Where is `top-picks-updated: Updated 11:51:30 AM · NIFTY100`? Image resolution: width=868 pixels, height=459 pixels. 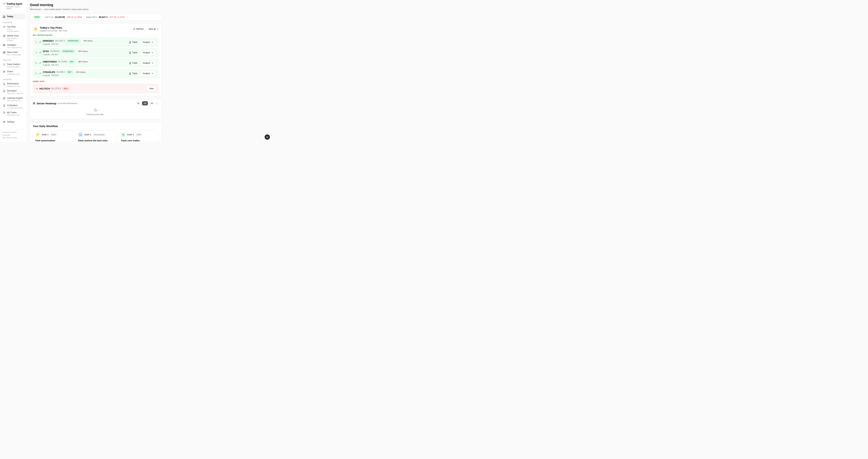
top-picks-updated: Updated 11:51:30 AM · NIFTY100 is located at coordinates (53, 31).